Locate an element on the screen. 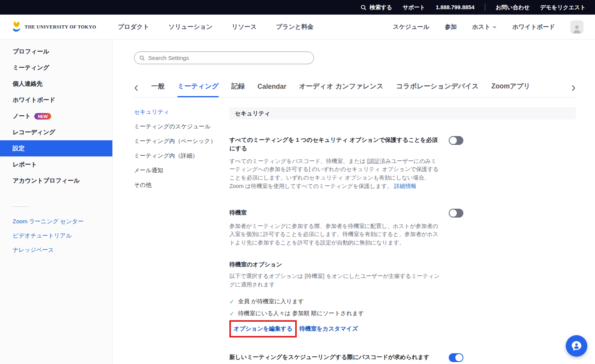 The image size is (595, 364). setting-title: すべてのミーティングを 1 つのセキュリティ オプションで保護することを必須にす… is located at coordinates (339, 144).